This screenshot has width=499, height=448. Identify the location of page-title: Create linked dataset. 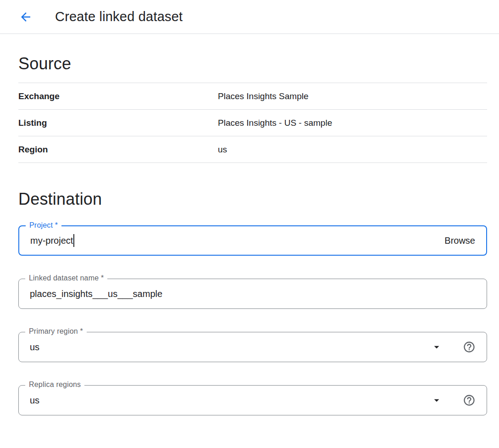
(119, 17).